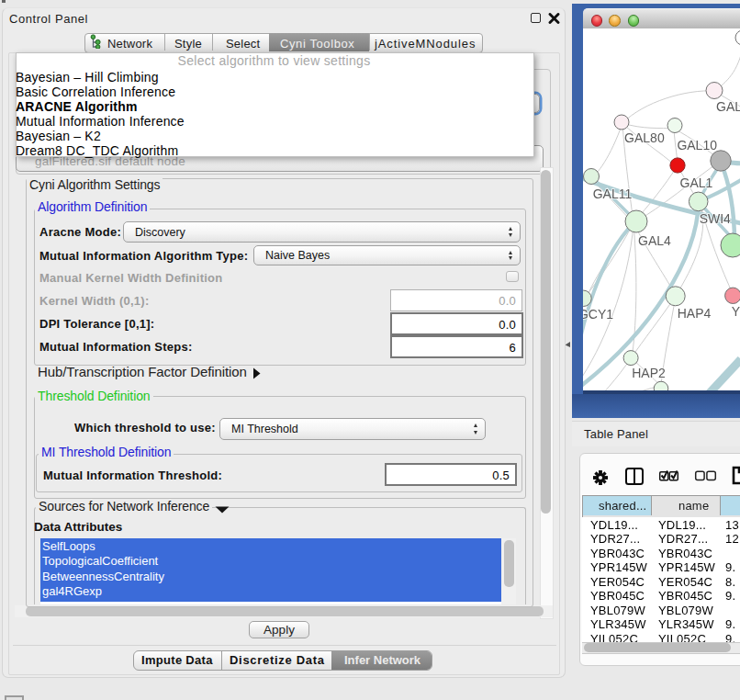 The height and width of the screenshot is (700, 740). Describe the element at coordinates (648, 373) in the screenshot. I see `svg-text: HAP2` at that location.